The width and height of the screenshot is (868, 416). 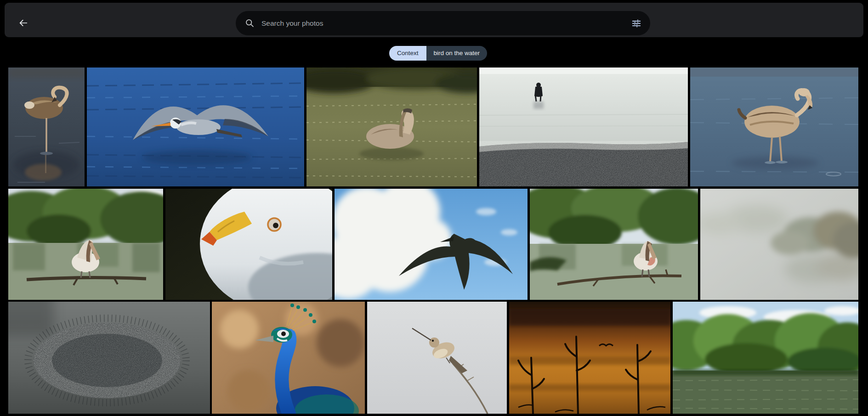 I want to click on pelican-green-water-art, so click(x=391, y=127).